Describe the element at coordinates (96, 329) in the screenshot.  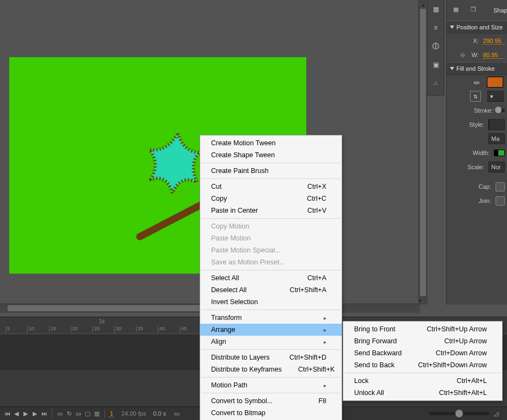
I see `timeline-tick: 25` at that location.